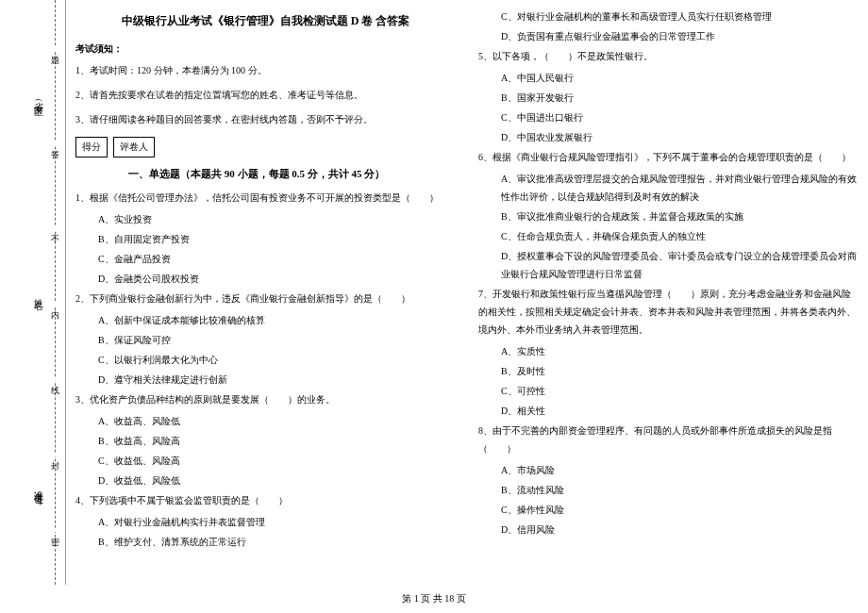  What do you see at coordinates (679, 236) in the screenshot?
I see `q6-opt-c: C、任命合规负责人，并确保合规负责人的独立性` at bounding box center [679, 236].